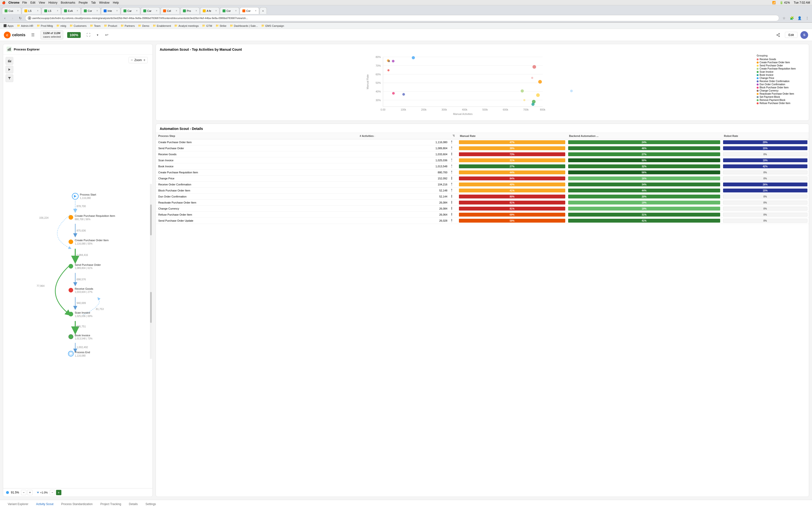 This screenshot has height=507, width=812. Describe the element at coordinates (792, 18) in the screenshot. I see `extensions-icon: 🧩` at that location.